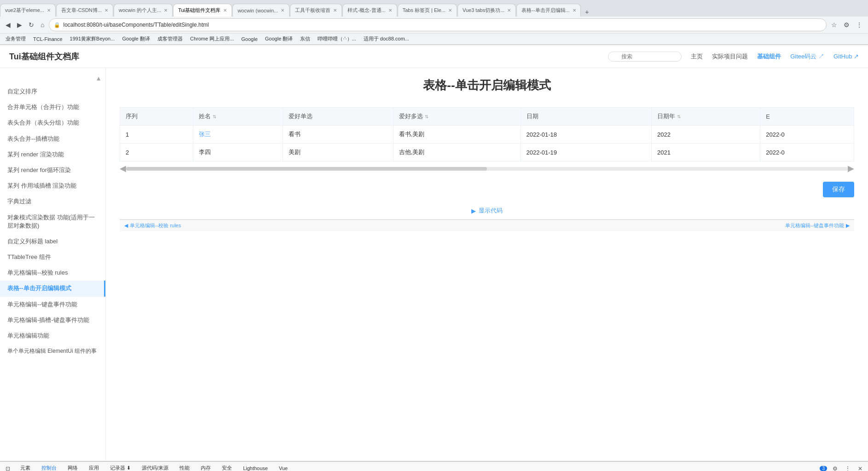 This screenshot has height=471, width=868. I want to click on devtools-tab-elements: 元素, so click(25, 467).